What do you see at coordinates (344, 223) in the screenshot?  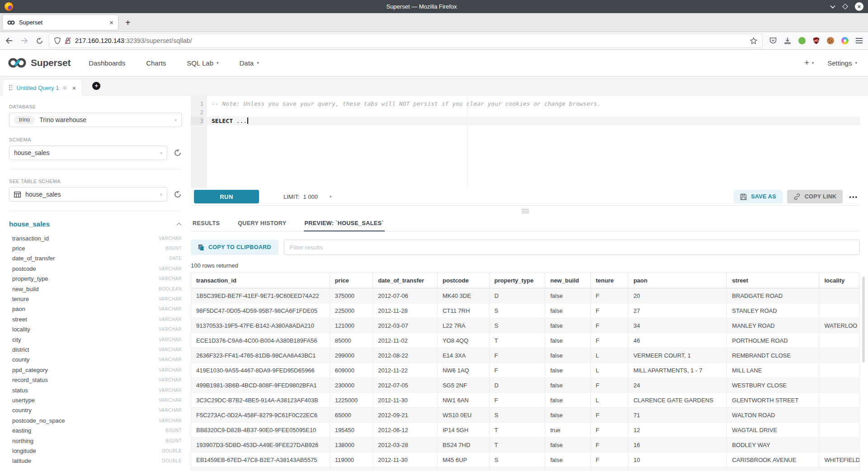 I see `tab-label: PREVIEW: `HOUSE_SALES`` at bounding box center [344, 223].